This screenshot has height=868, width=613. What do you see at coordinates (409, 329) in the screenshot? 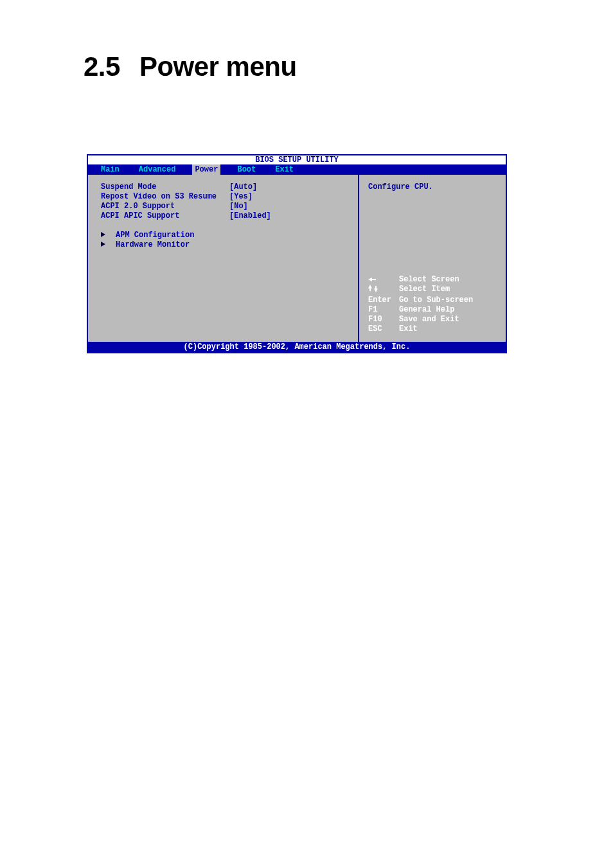
I see `nav-desc: Exit` at bounding box center [409, 329].